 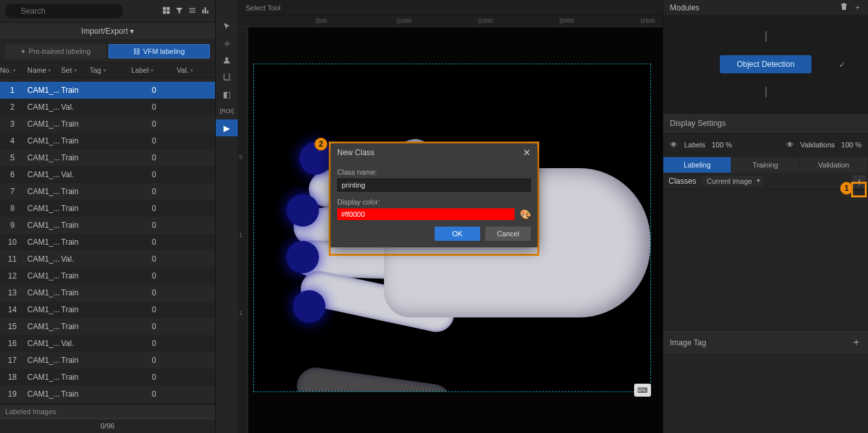 I want to click on display-color-label: Display color:, so click(x=434, y=202).